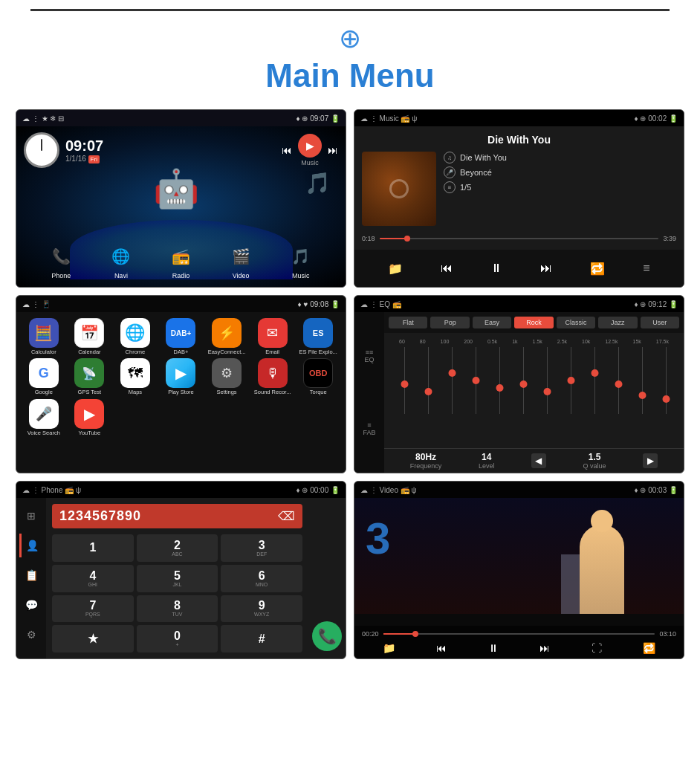 Image resolution: width=700 pixels, height=761 pixels. Describe the element at coordinates (534, 323) in the screenshot. I see `preset-rock: Rock` at that location.